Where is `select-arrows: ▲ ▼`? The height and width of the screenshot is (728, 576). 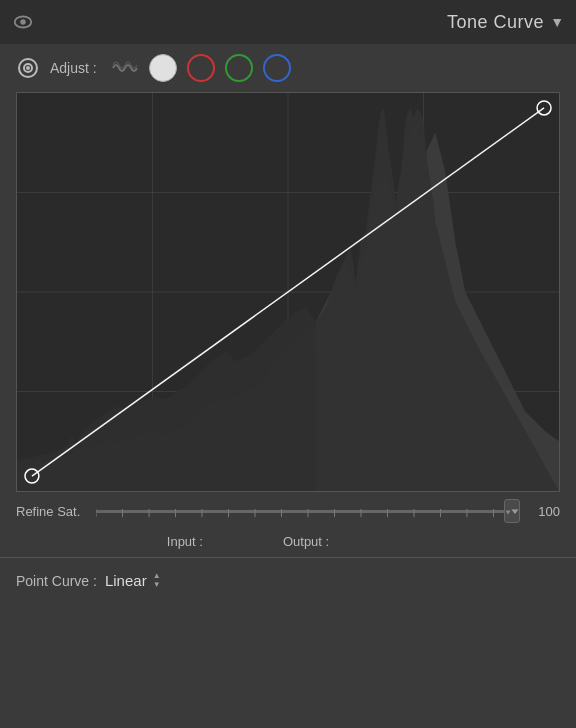 select-arrows: ▲ ▼ is located at coordinates (157, 580).